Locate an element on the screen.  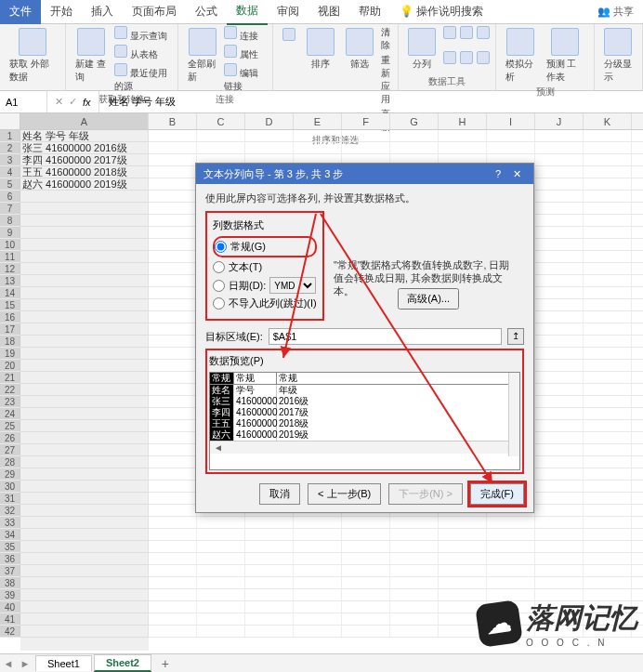
select-all-corner is located at coordinates (10, 121).